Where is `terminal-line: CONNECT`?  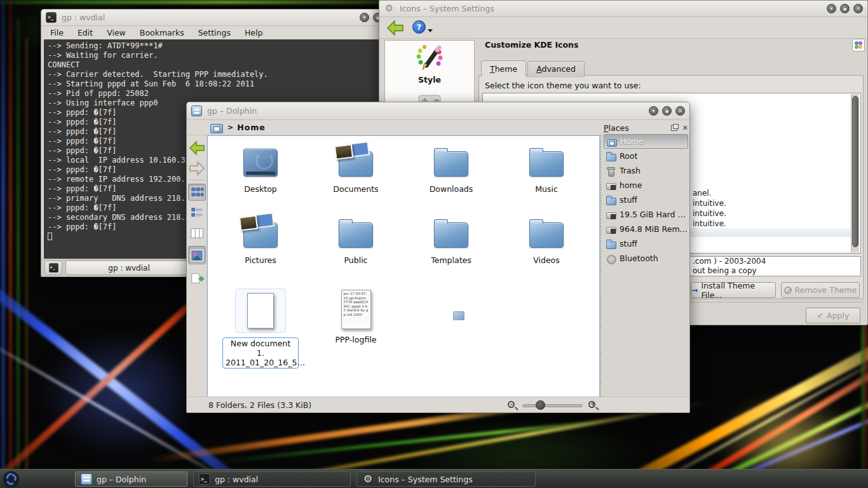
terminal-line: CONNECT is located at coordinates (214, 65).